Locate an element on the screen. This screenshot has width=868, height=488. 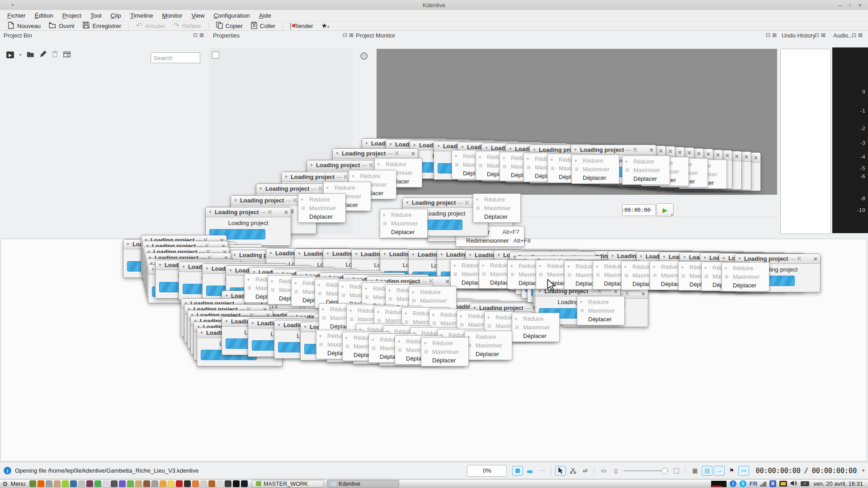
monitor-video-area is located at coordinates (577, 122).